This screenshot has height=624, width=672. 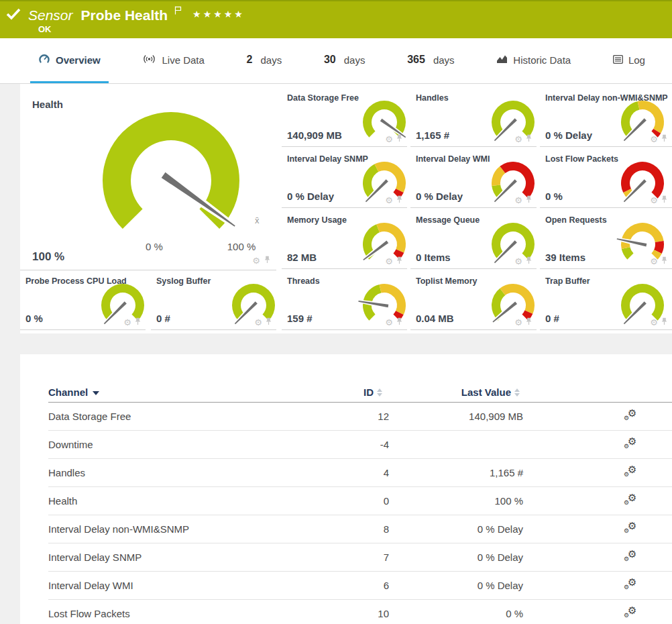 I want to click on gauge-card-message-queue: Message Queue0 Items⚙, so click(x=473, y=240).